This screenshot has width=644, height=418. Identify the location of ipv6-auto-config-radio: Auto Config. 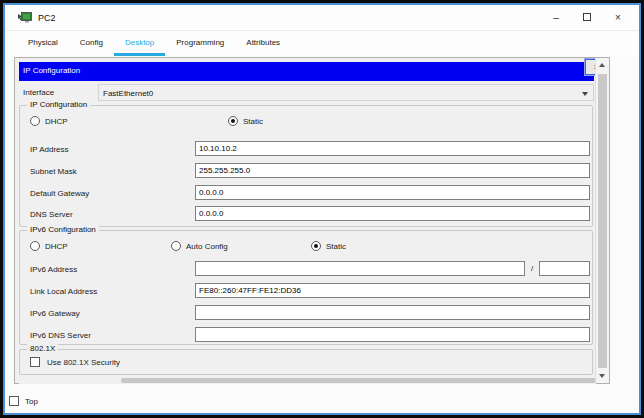
(200, 246).